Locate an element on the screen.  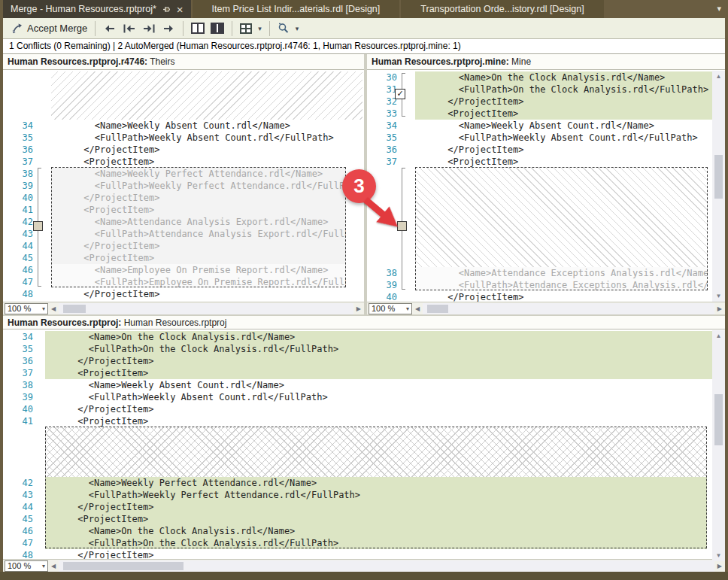
merge-change-handle is located at coordinates (38, 226).